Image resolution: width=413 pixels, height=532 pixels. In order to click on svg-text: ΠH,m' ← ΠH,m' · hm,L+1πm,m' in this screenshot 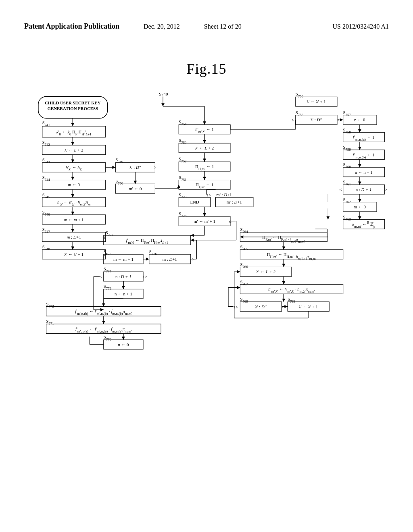, I will do `click(292, 256)`.